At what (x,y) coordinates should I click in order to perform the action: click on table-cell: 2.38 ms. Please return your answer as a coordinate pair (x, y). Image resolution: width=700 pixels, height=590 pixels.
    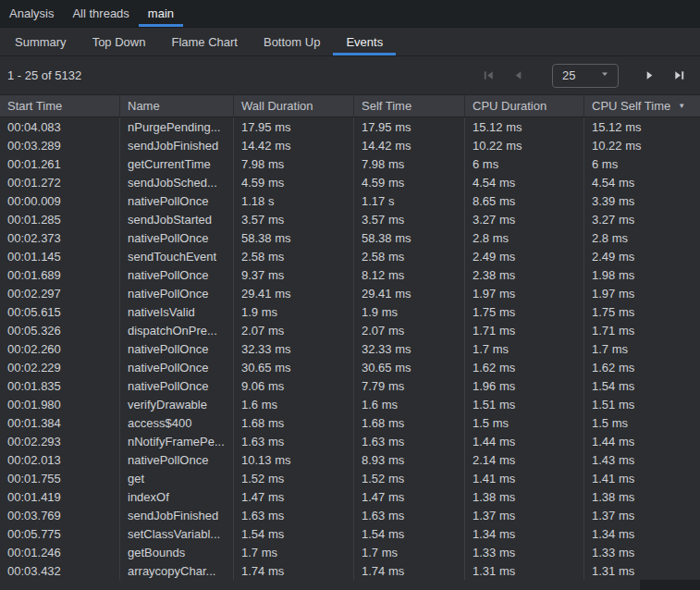
    Looking at the image, I should click on (525, 275).